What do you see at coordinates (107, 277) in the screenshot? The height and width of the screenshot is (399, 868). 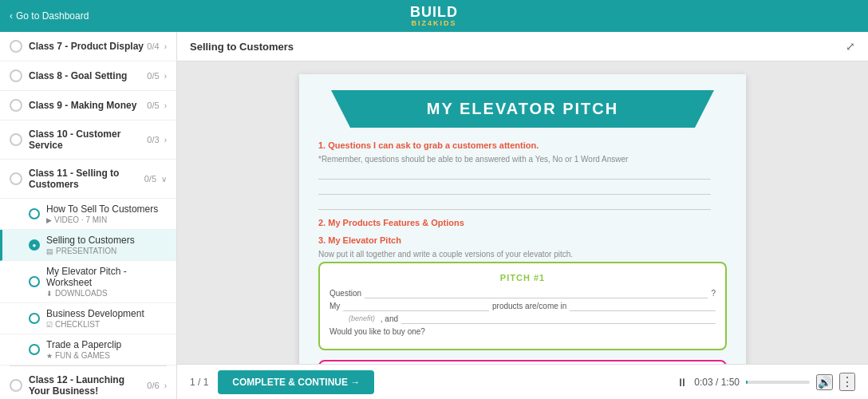 I see `elevator-pitch-label: My Elevator Pitch - Worksheet` at bounding box center [107, 277].